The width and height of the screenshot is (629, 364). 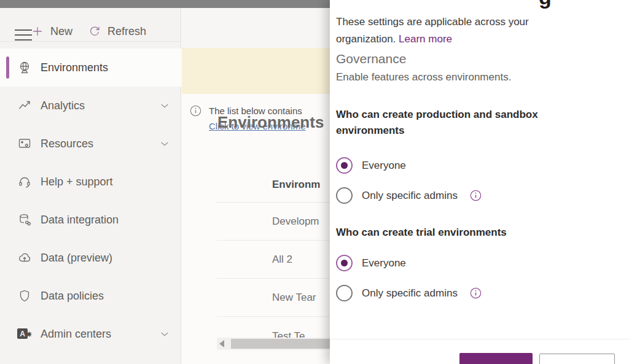 I want to click on sidebar-item-label: Environments, so click(x=74, y=68).